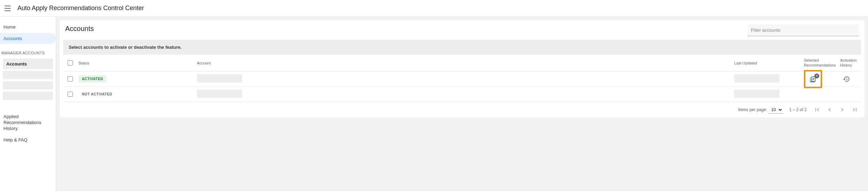  Describe the element at coordinates (28, 27) in the screenshot. I see `sidebar-item-home: Home` at that location.